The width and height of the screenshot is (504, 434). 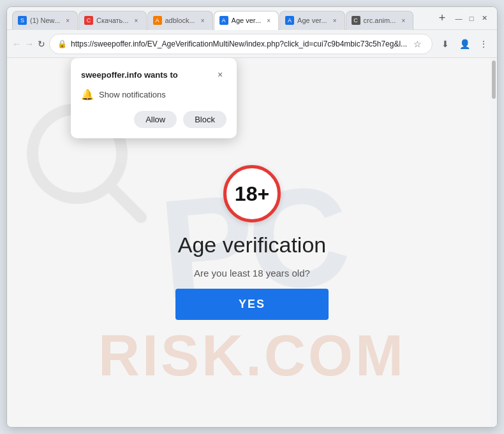 I want to click on lock-icon: 🔒, so click(x=63, y=44).